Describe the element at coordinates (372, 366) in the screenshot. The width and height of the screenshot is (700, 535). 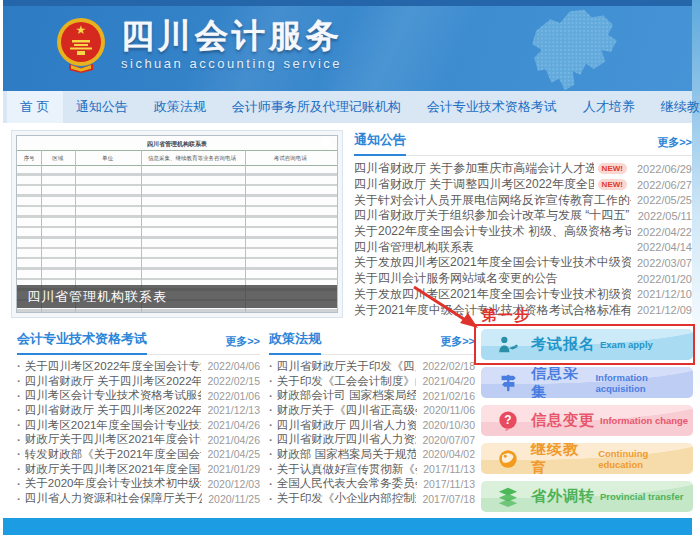
I see `list-item: 四川省财政厅关于印发《四川省... 2022/02/18` at that location.